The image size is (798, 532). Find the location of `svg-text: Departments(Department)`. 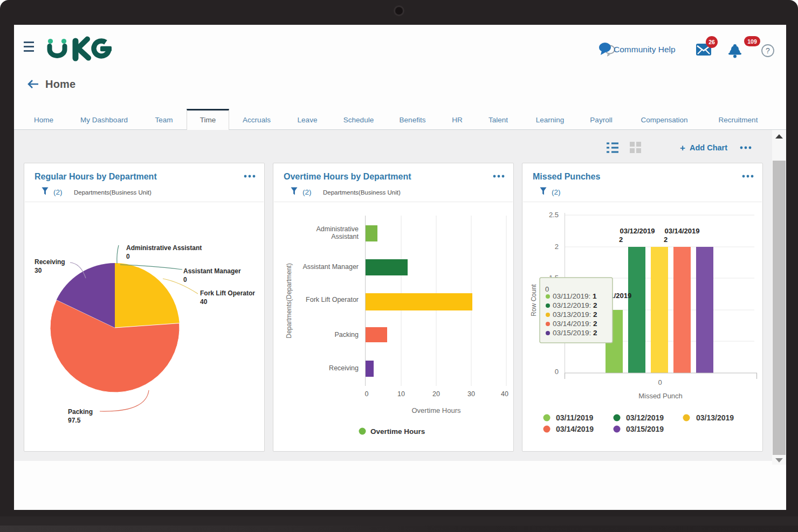

svg-text: Departments(Department) is located at coordinates (289, 301).